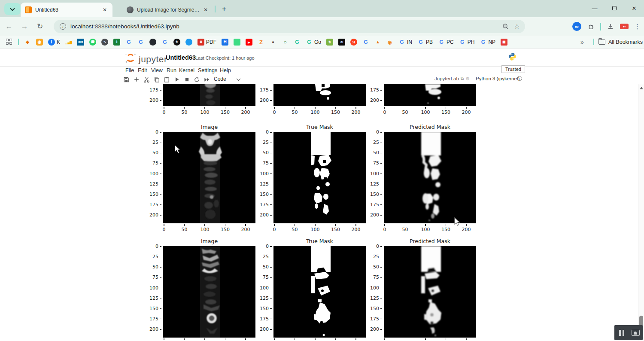 This screenshot has width=644, height=341. What do you see at coordinates (126, 79) in the screenshot?
I see `save-button` at bounding box center [126, 79].